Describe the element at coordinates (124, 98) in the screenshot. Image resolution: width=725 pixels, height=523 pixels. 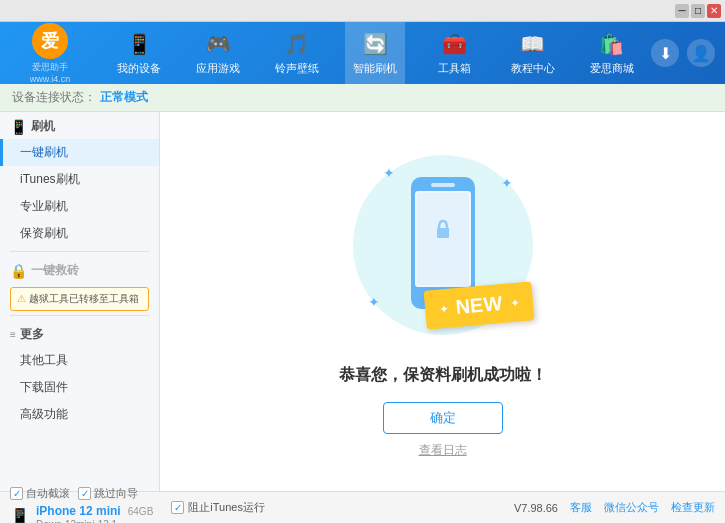
I see `status-value: 正常模式` at that location.